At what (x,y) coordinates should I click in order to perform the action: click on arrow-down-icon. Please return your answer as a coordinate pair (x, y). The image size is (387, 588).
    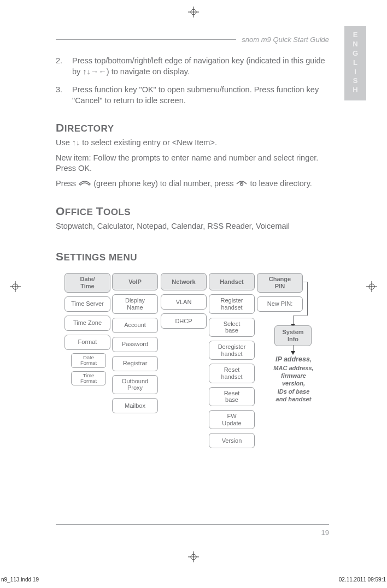
    Looking at the image, I should click on (293, 353).